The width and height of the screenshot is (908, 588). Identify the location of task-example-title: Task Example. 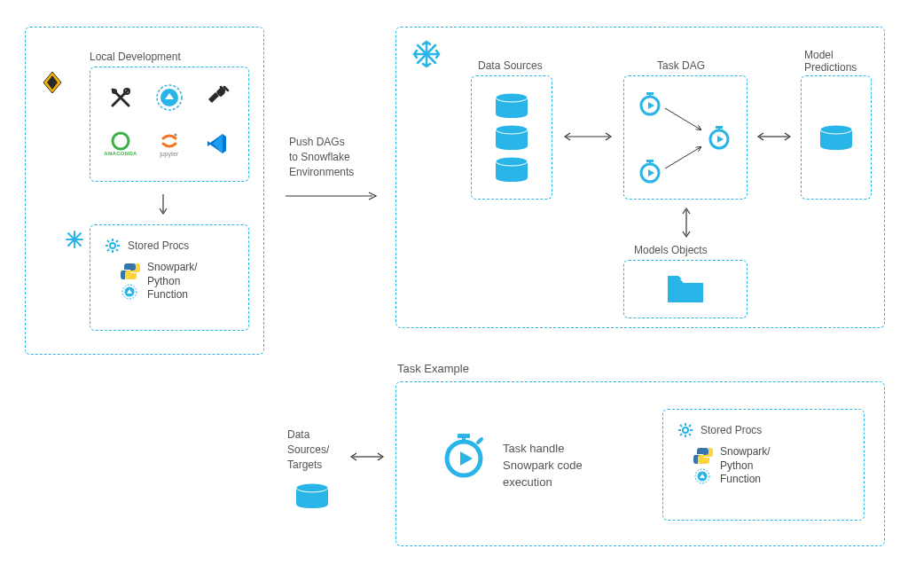
(433, 369).